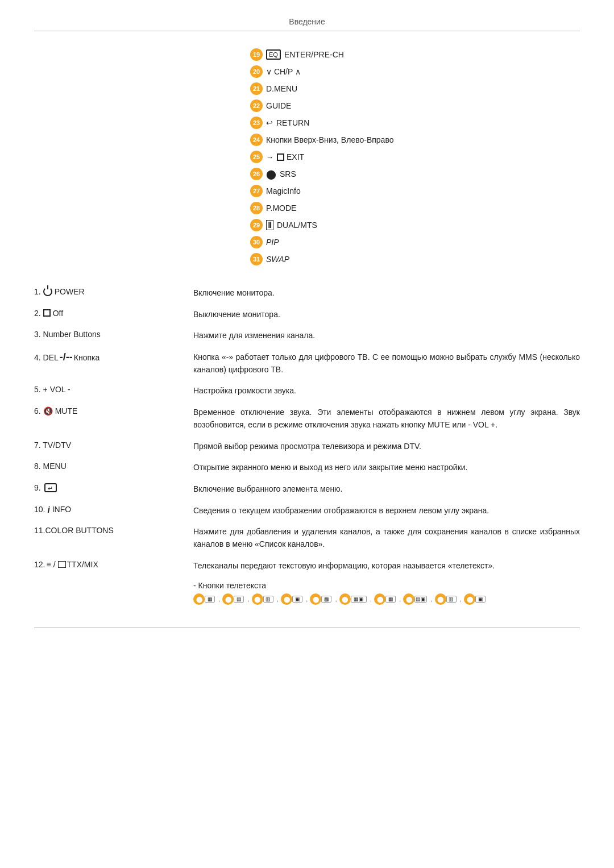 This screenshot has width=614, height=868. Describe the element at coordinates (330, 140) in the screenshot. I see `item-text-24: Кнопки Вверх-Вниз, Влево-Вправо` at that location.